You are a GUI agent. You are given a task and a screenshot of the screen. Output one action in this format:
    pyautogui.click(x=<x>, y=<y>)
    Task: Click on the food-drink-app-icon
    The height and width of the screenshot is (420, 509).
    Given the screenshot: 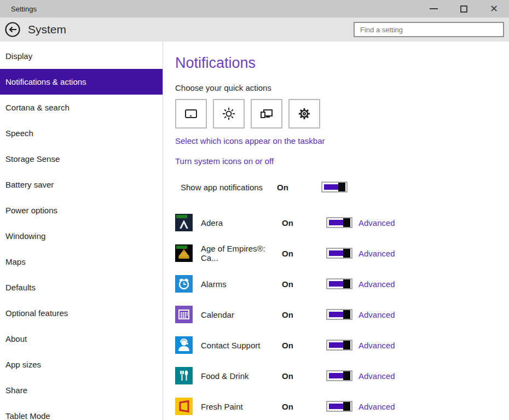 What is the action you would take?
    pyautogui.click(x=184, y=376)
    